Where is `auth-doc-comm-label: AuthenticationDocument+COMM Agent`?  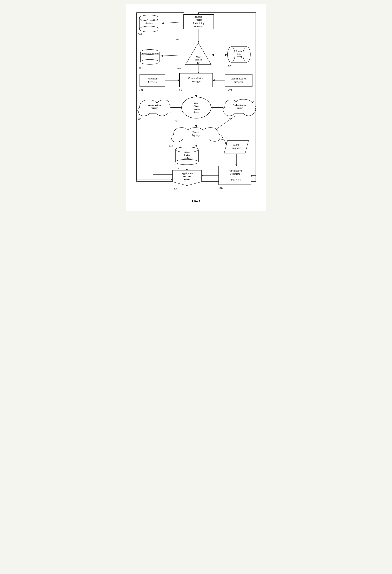 auth-doc-comm-label: AuthenticationDocument+COMM Agent is located at coordinates (235, 175).